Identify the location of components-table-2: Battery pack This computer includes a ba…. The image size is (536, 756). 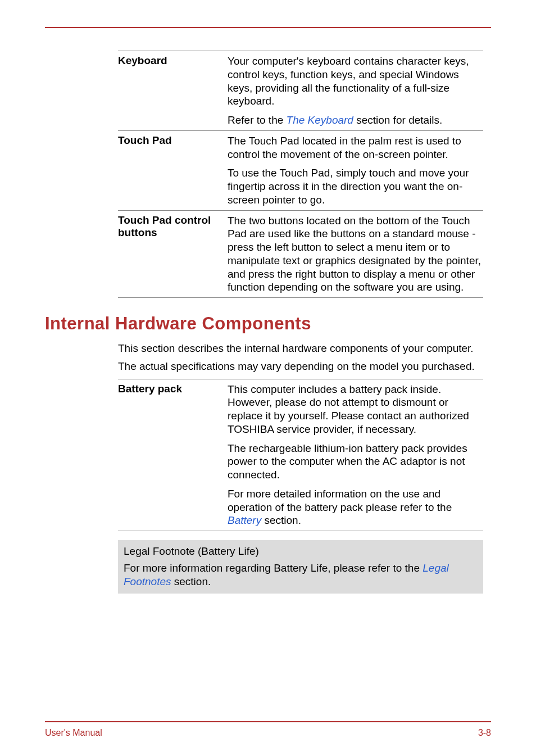
(301, 455).